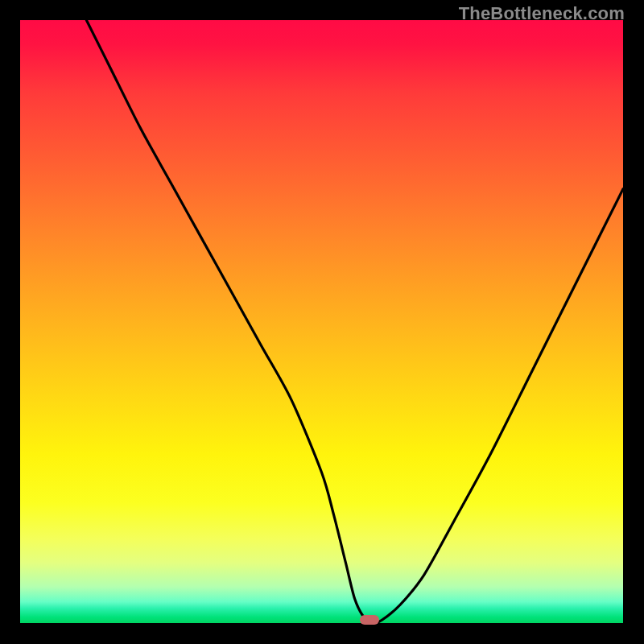  I want to click on bottleneck-min-marker, so click(369, 620).